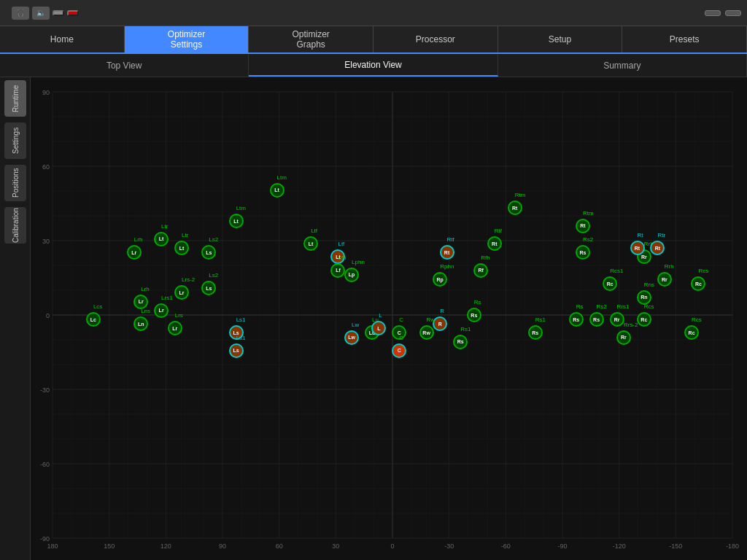  What do you see at coordinates (209, 252) in the screenshot?
I see `speaker-Ls2_top: LsLs2` at bounding box center [209, 252].